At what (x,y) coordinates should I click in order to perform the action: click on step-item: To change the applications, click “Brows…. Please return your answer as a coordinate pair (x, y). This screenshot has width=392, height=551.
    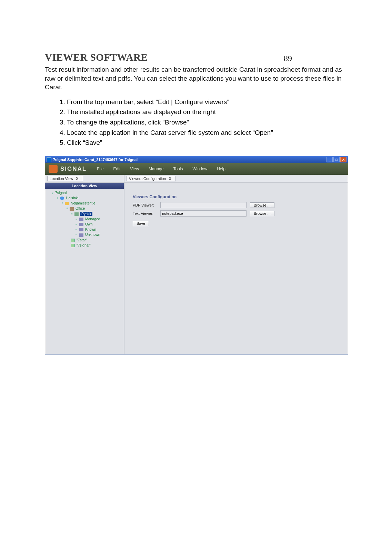
    Looking at the image, I should click on (207, 122).